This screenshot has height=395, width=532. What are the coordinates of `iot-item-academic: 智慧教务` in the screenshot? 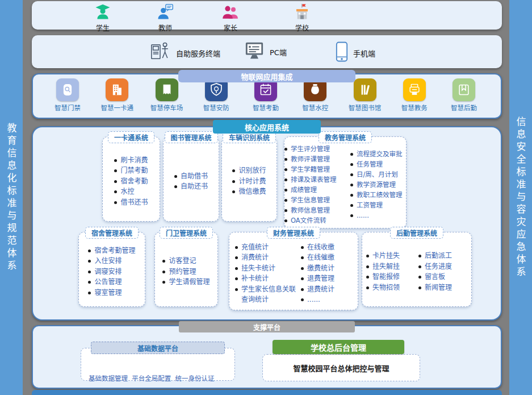 It's located at (414, 98).